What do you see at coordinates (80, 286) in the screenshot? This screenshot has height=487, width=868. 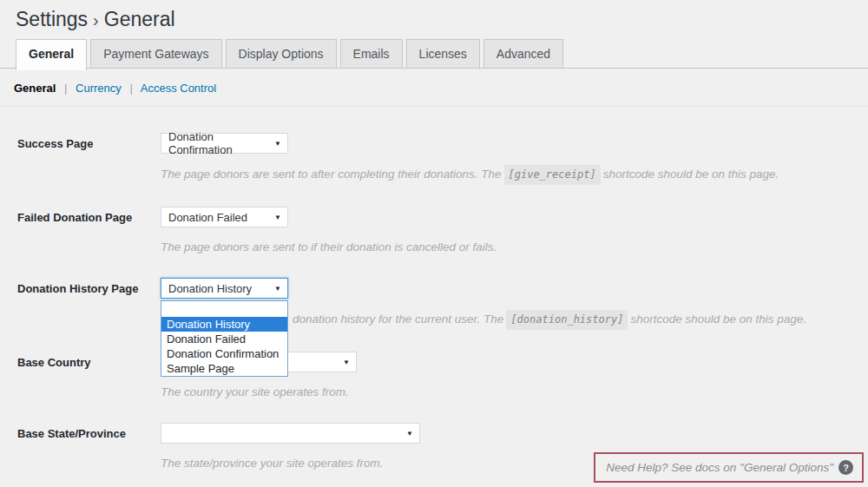 I see `field-label: Donation History Page` at bounding box center [80, 286].